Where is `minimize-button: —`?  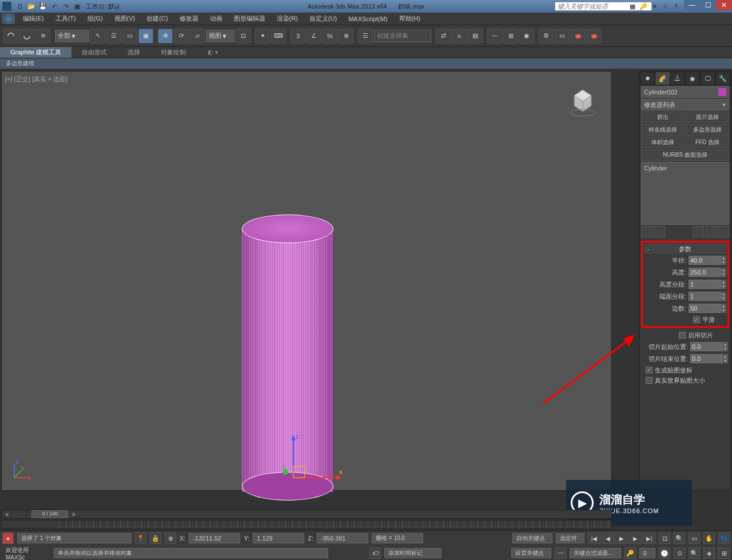 minimize-button: — is located at coordinates (692, 5).